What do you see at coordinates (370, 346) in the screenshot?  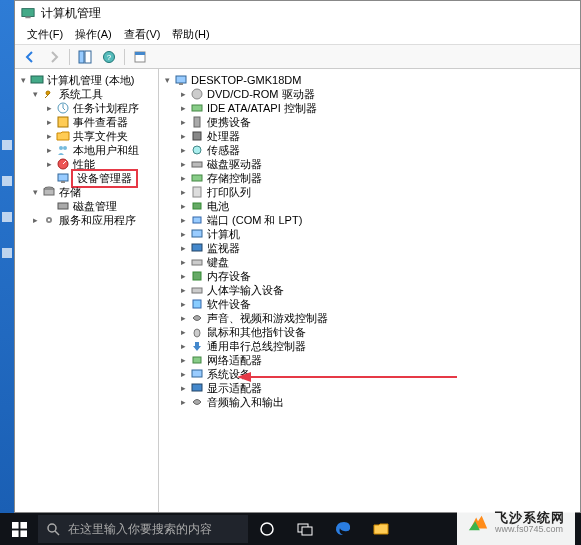 I see `device-category-item: ▸通用串行总线控制器` at bounding box center [370, 346].